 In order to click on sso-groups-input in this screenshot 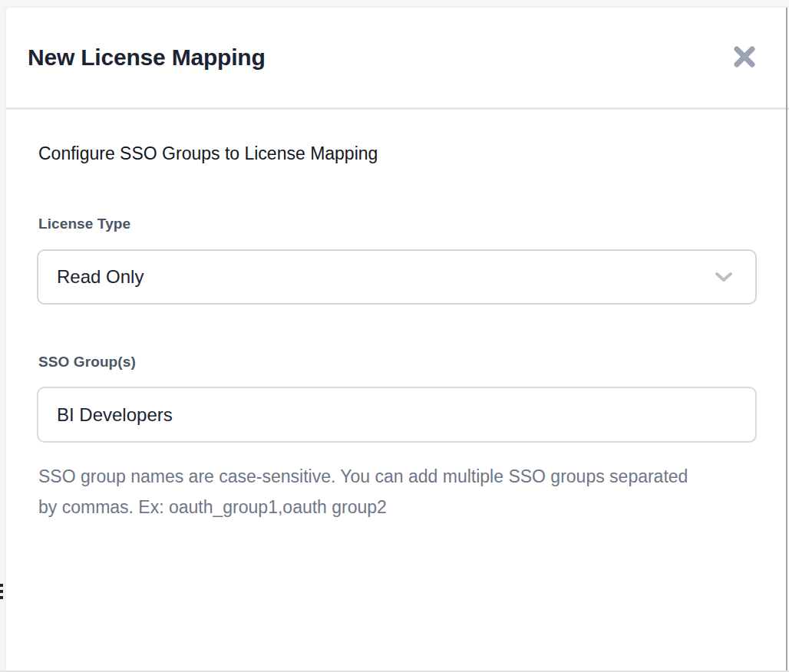, I will do `click(397, 414)`.